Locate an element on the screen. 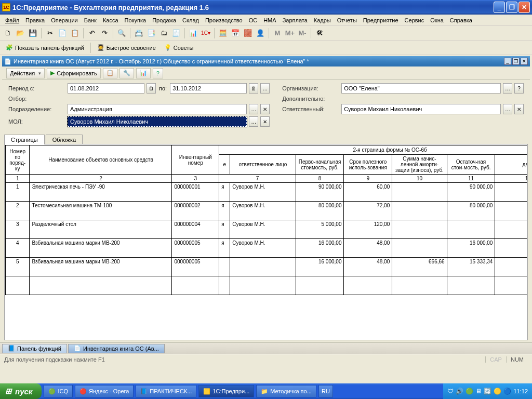 This screenshot has height=399, width=532. mdi-restore-button: ❐ is located at coordinates (516, 61).